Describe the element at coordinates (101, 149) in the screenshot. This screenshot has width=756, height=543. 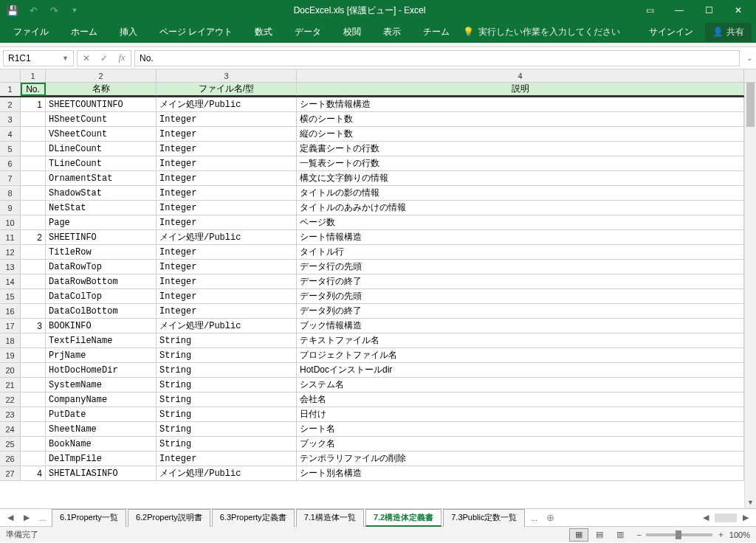
I see `cell: DLineCount` at that location.